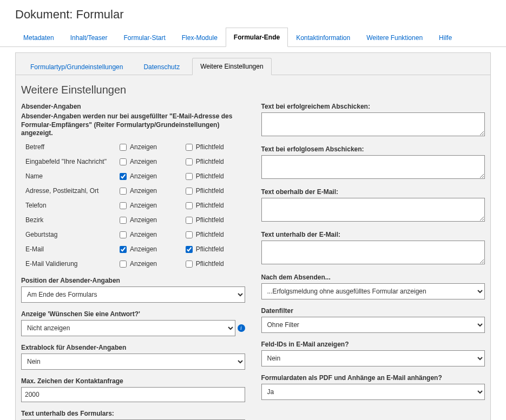  Describe the element at coordinates (373, 325) in the screenshot. I see `datenfilter-select: Ohne Filter` at that location.